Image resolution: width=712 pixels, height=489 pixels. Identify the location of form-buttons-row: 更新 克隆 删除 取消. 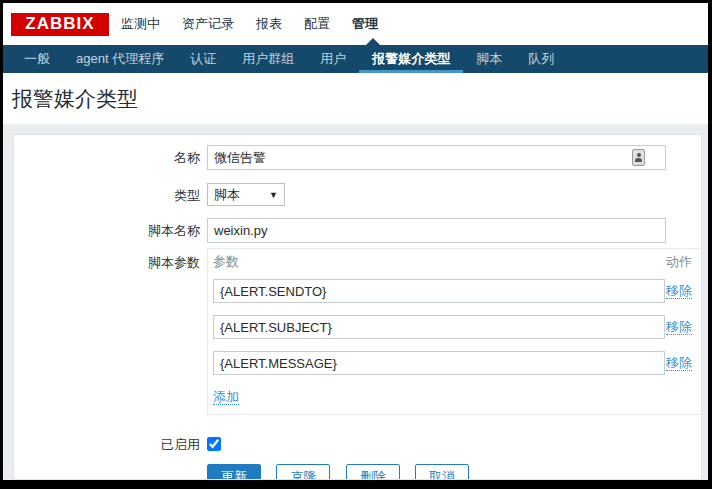
(358, 472).